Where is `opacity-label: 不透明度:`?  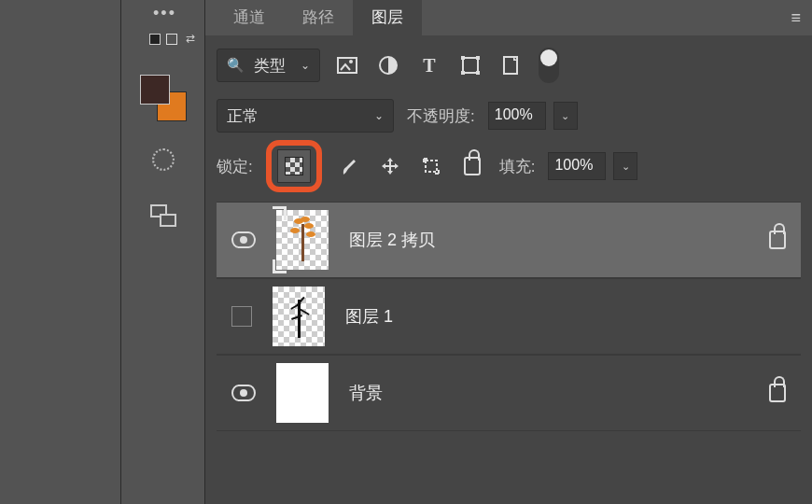
opacity-label: 不透明度: is located at coordinates (441, 116).